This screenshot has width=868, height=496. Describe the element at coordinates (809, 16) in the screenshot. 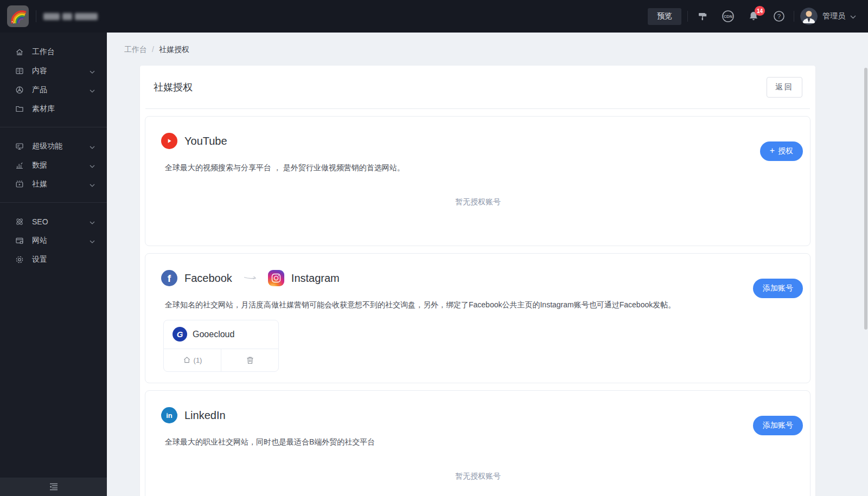

I see `avatar` at that location.